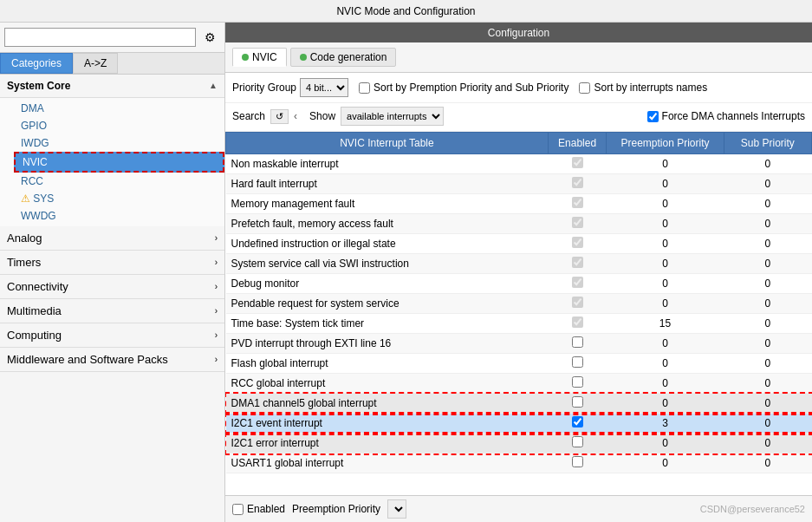 Image resolution: width=812 pixels, height=522 pixels. What do you see at coordinates (397, 509) in the screenshot?
I see `bottom-preemption-select` at bounding box center [397, 509].